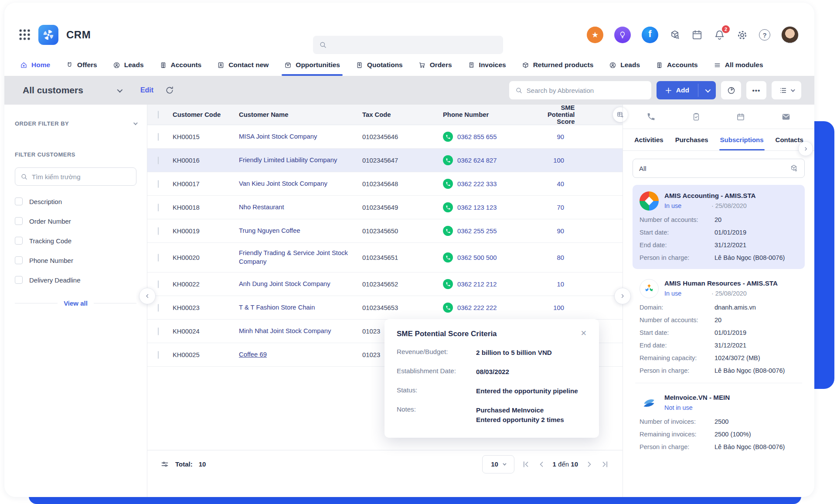 This screenshot has width=837, height=504. I want to click on app-grid-icon, so click(25, 35).